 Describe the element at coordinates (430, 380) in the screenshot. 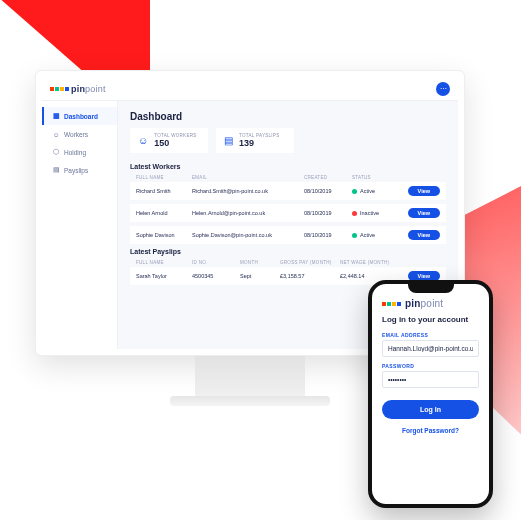

I see `password-field` at that location.